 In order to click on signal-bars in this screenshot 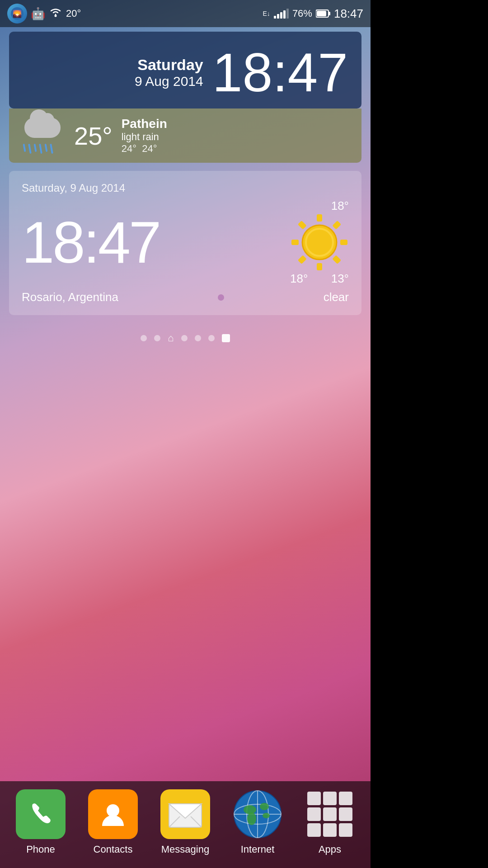, I will do `click(281, 14)`.